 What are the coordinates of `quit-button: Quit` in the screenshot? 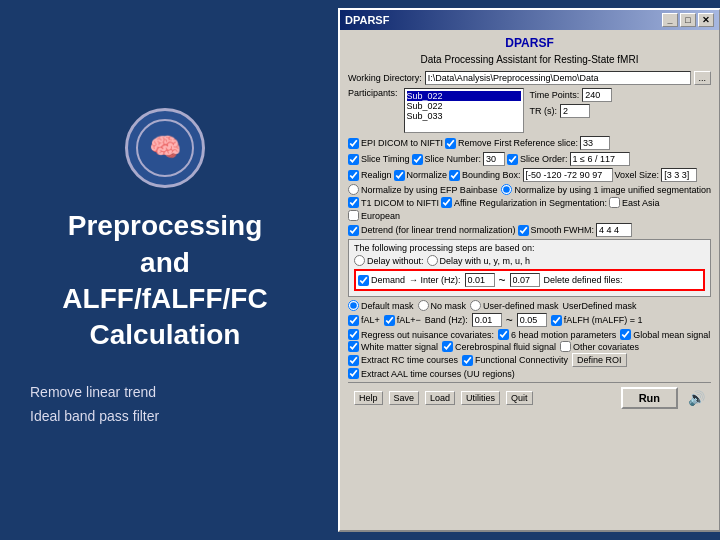 It's located at (520, 398).